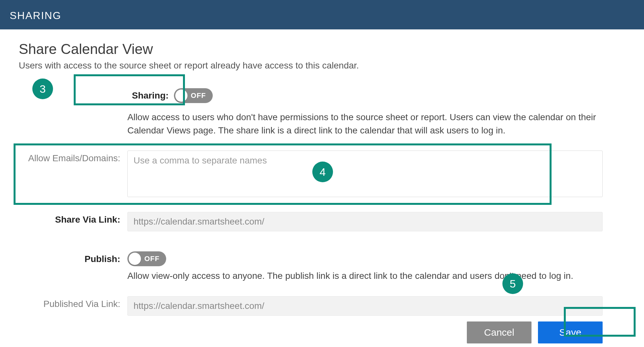  I want to click on share-link-row: Share Via Link:, so click(322, 222).